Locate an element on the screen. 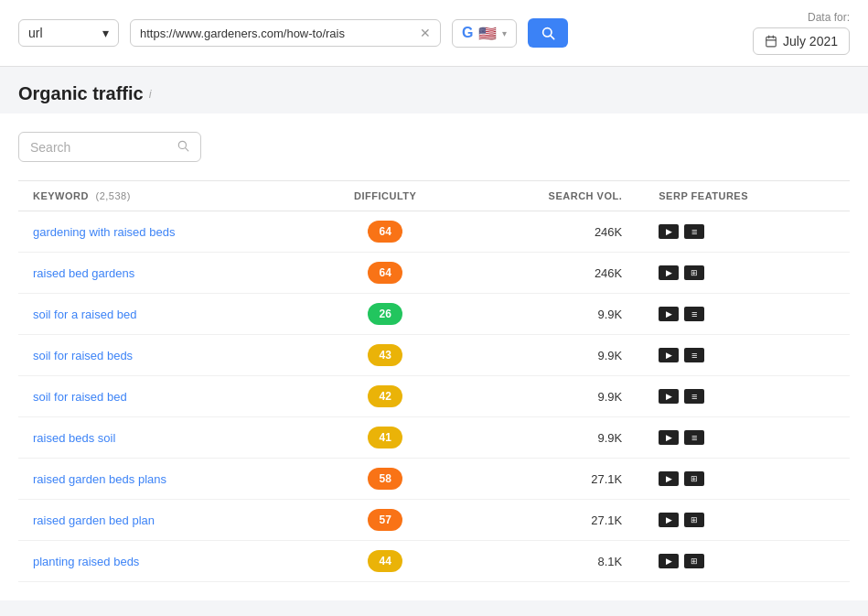 Image resolution: width=868 pixels, height=616 pixels. close-icon: ✕ is located at coordinates (425, 33).